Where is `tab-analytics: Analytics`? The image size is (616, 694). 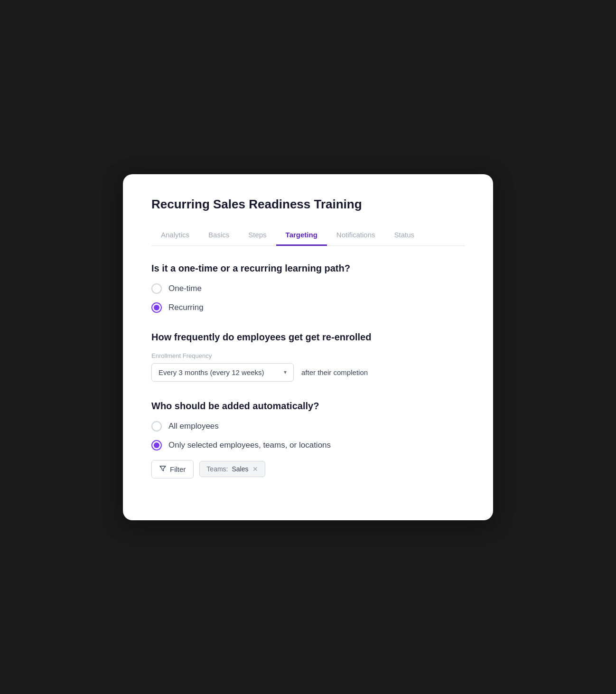 tab-analytics: Analytics is located at coordinates (175, 235).